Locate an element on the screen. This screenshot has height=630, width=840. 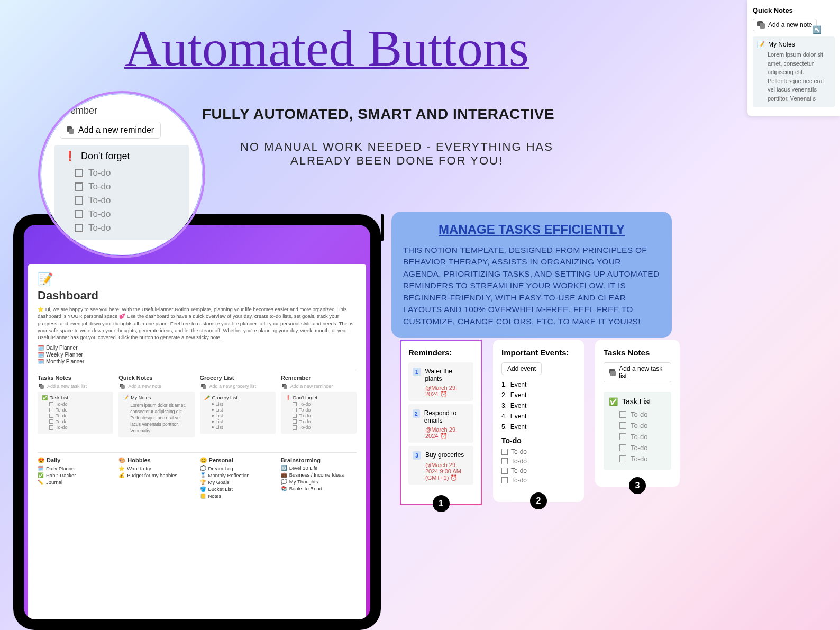
reminder-item: 3Buy groceries @March 29, 2024 9:00 AM (… is located at coordinates (441, 465).